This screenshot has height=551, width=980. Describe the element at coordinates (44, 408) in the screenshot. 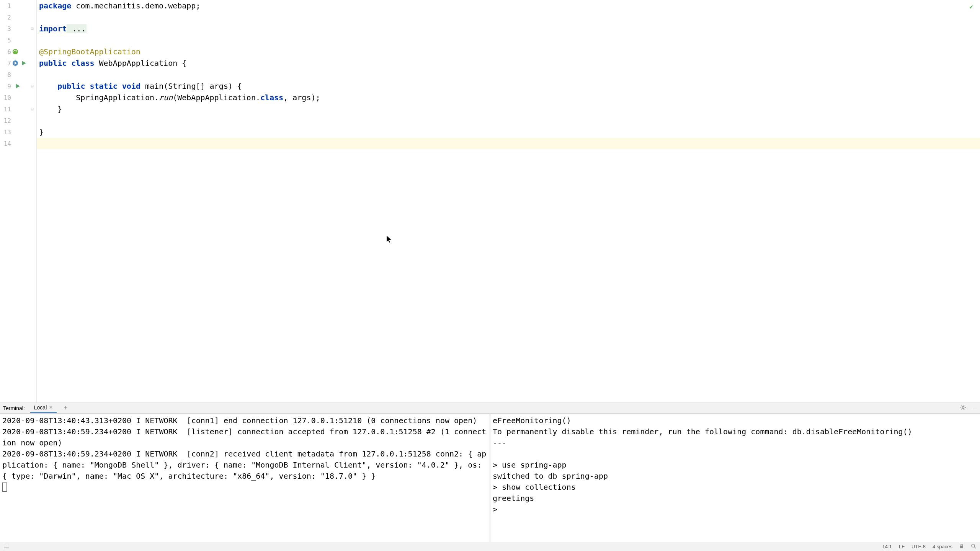

I see `terminal-tab-local: Local ✕` at that location.